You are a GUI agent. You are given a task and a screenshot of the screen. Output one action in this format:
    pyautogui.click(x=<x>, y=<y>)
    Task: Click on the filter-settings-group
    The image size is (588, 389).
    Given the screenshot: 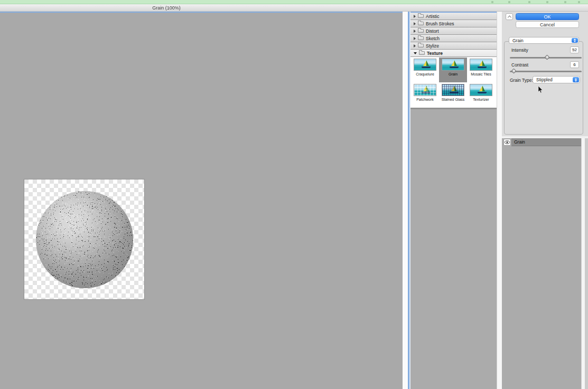 What is the action you would take?
    pyautogui.click(x=544, y=88)
    